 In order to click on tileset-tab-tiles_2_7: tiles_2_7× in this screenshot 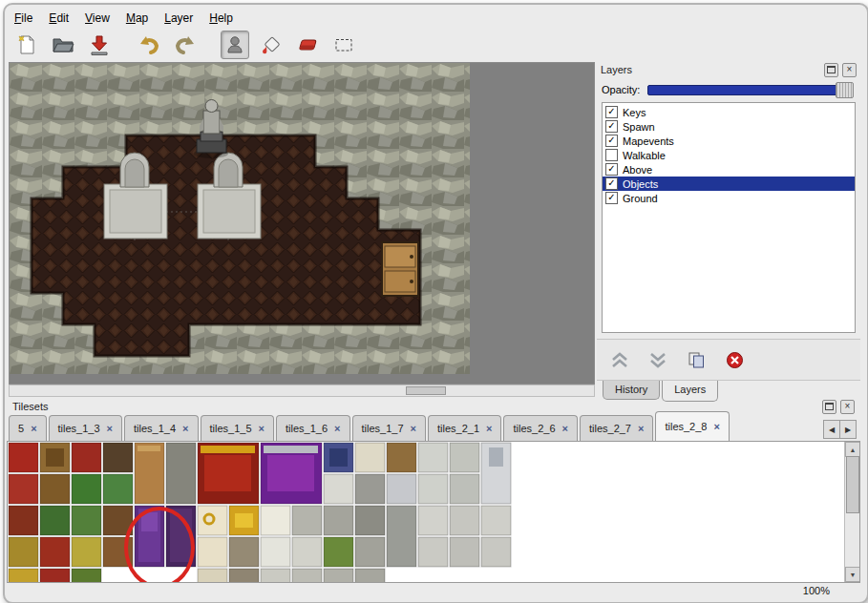, I will do `click(617, 427)`.